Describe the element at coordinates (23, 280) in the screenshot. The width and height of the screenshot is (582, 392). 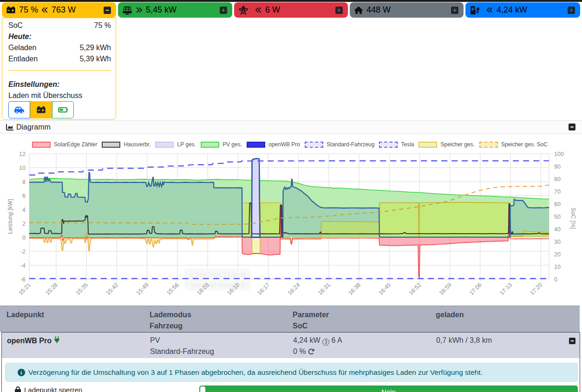
I see `svg-text: -6` at that location.